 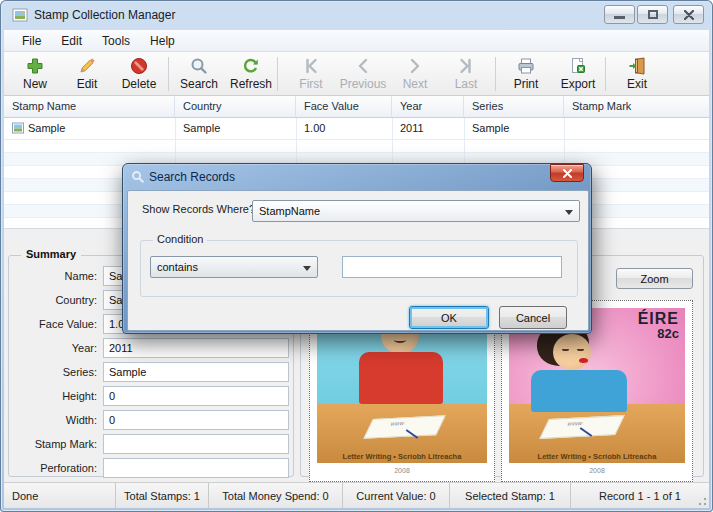 I want to click on window-controls, so click(x=653, y=14).